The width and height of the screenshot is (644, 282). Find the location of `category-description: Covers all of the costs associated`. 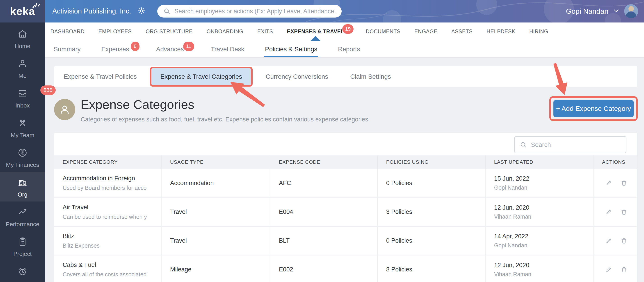

category-description: Covers all of the costs associated is located at coordinates (112, 275).